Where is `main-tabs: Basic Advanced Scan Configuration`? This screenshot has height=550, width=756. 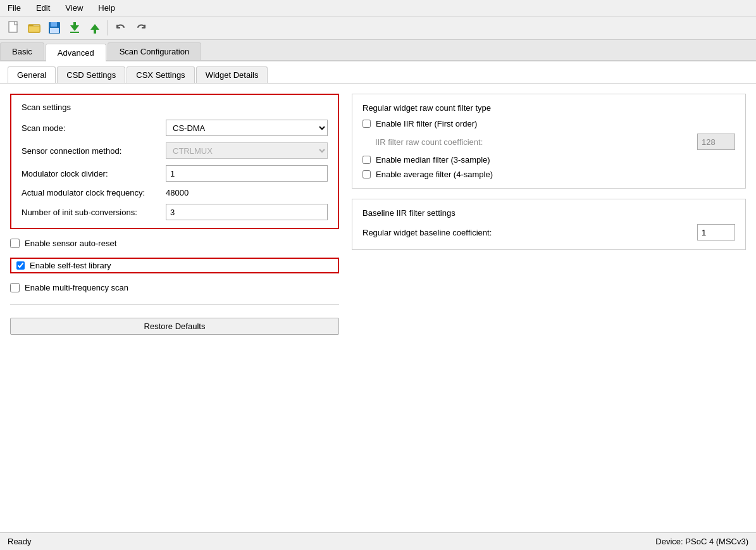
main-tabs: Basic Advanced Scan Configuration is located at coordinates (378, 51).